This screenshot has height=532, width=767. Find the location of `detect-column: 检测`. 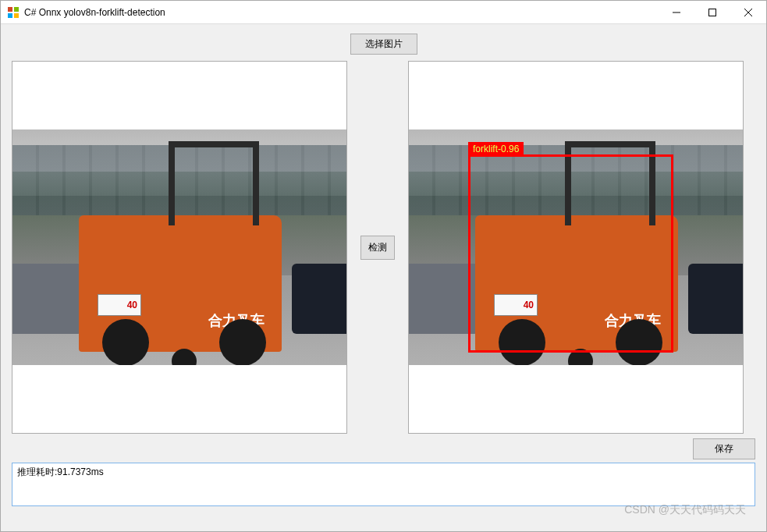

detect-column: 检测 is located at coordinates (378, 248).